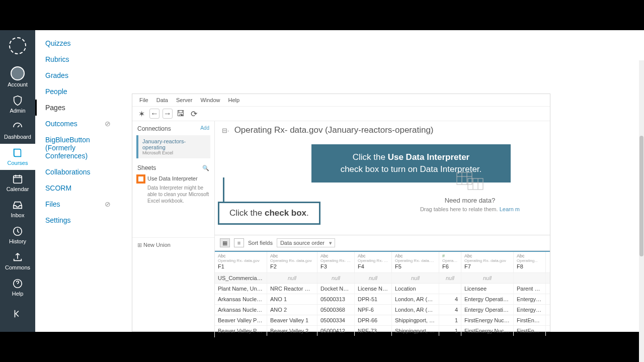  Describe the element at coordinates (144, 100) in the screenshot. I see `menu-file: File` at that location.